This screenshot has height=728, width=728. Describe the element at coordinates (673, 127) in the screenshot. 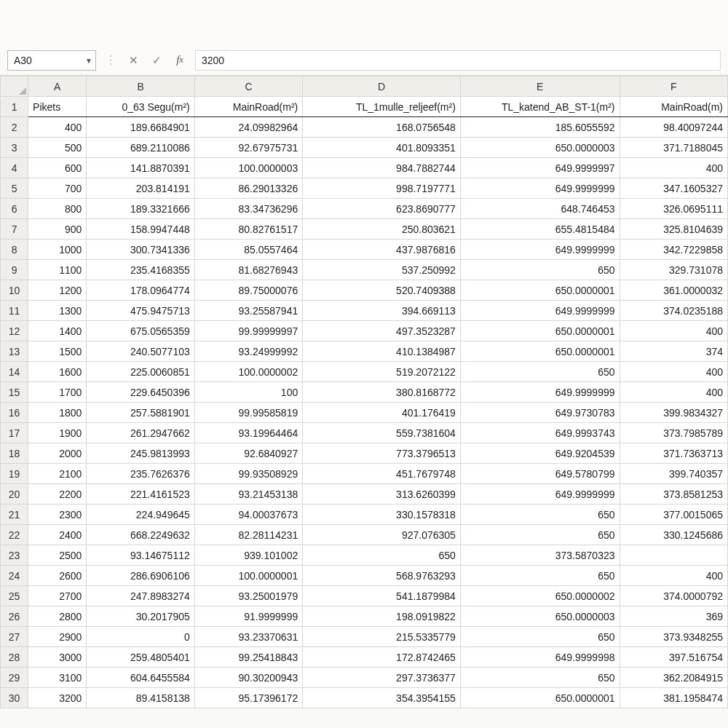

I see `cell: 98.40097244` at that location.